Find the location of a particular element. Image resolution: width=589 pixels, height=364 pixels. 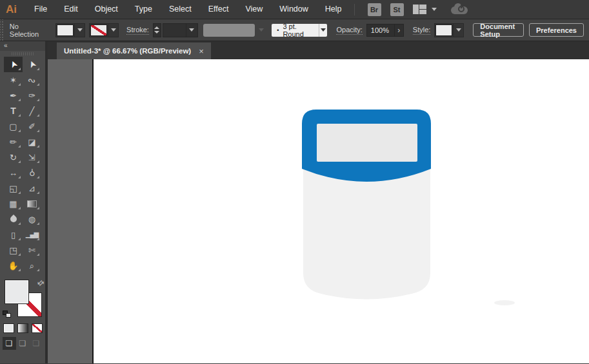

menu-object: Object is located at coordinates (106, 9).